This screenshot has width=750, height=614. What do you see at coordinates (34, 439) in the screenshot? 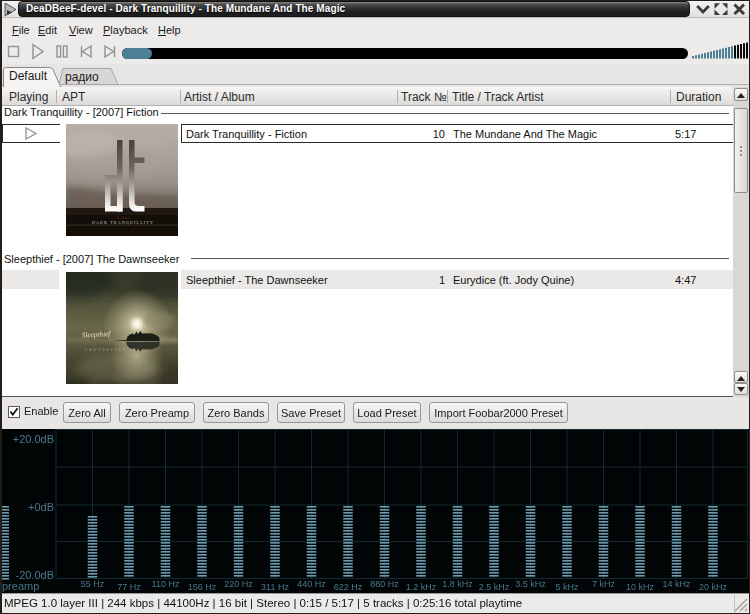
I see `svg-text: +20.0dB` at bounding box center [34, 439].